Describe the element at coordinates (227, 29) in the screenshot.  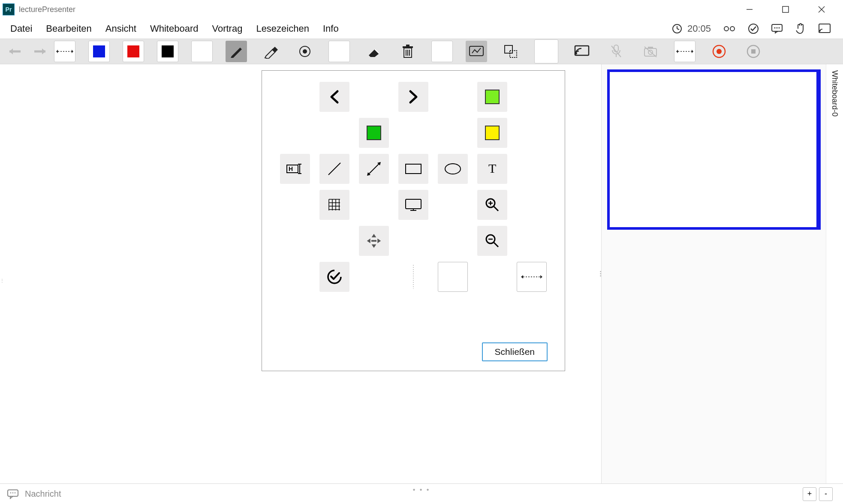
I see `menu-vortrag: Vortrag` at that location.